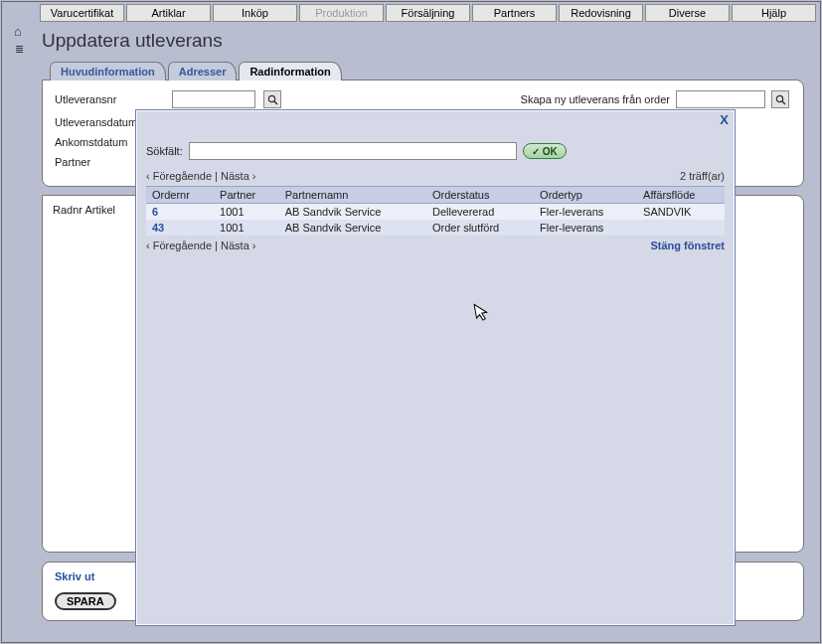 Image resolution: width=822 pixels, height=644 pixels. I want to click on table-row: 61001AB Sandvik ServiceDellevereradFler-…, so click(435, 213).